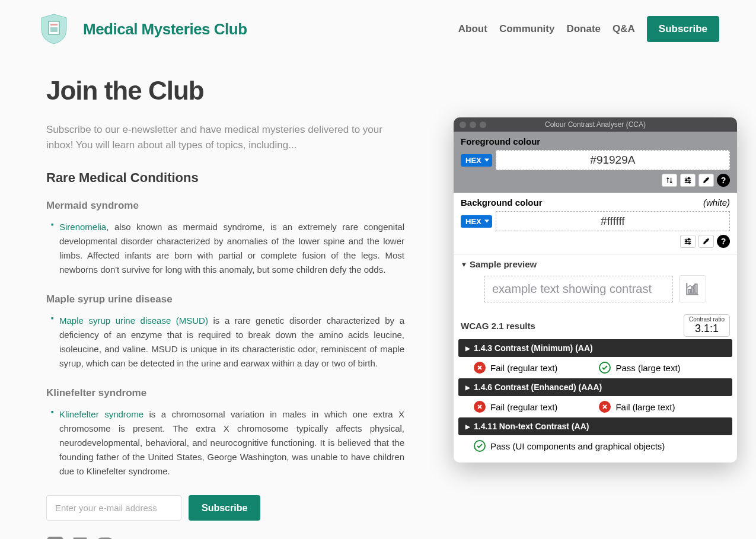  I want to click on subscribe-form: Subscribe, so click(225, 508).